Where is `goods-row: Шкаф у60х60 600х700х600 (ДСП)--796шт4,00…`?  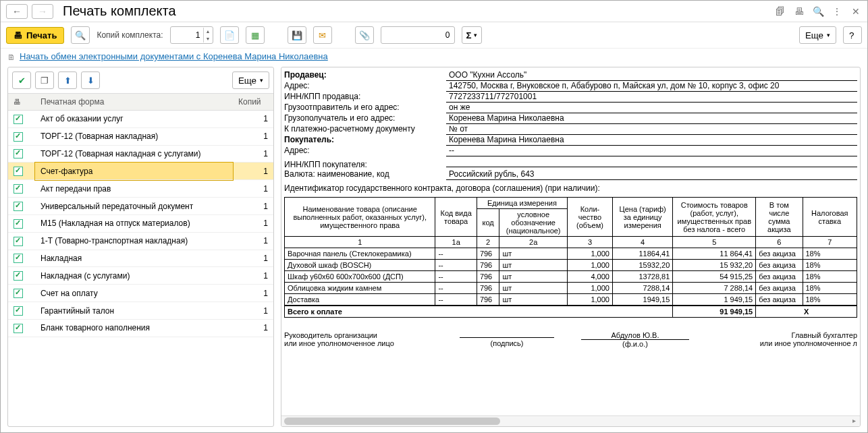
goods-row: Шкаф у60х60 600х700х600 (ДСП)--796шт4,00… is located at coordinates (571, 277).